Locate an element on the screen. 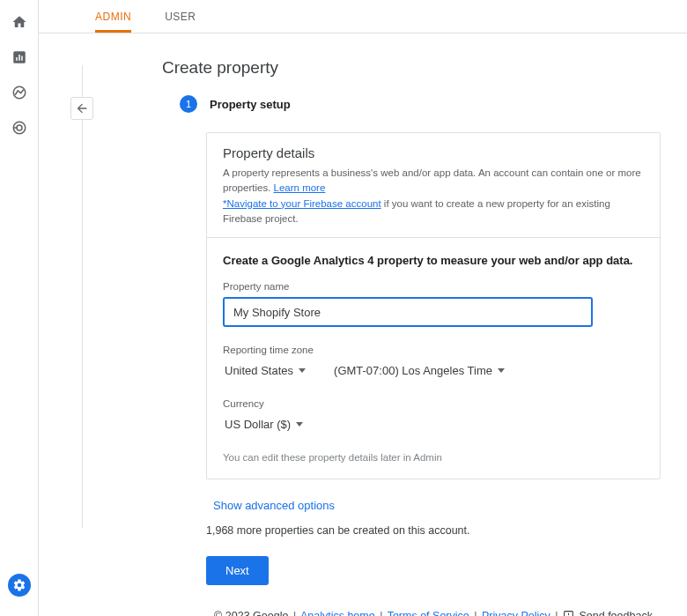 The width and height of the screenshot is (687, 616). step-label: Property setup is located at coordinates (250, 104).